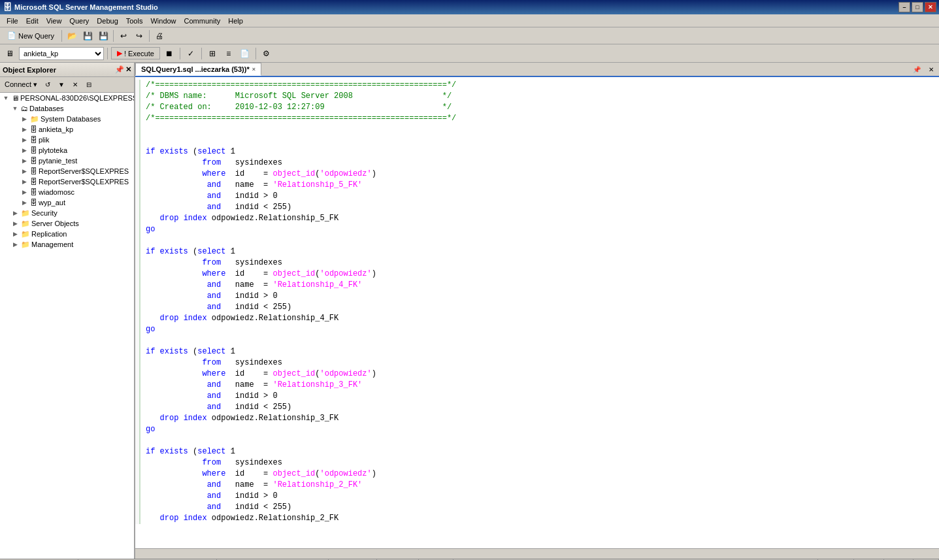 The width and height of the screenshot is (939, 560). What do you see at coordinates (56, 192) in the screenshot?
I see `db-wiadomosc-label: wiadomosc` at bounding box center [56, 192].